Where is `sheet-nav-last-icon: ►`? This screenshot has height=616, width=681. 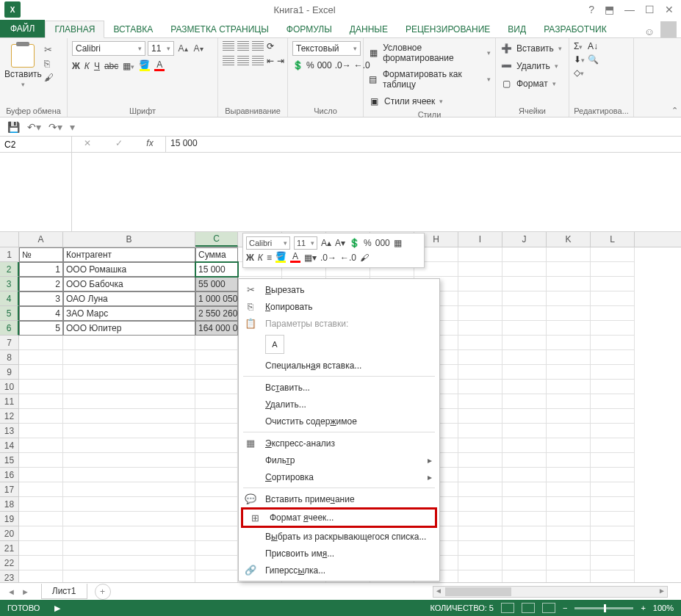 sheet-nav-last-icon: ► is located at coordinates (25, 592).